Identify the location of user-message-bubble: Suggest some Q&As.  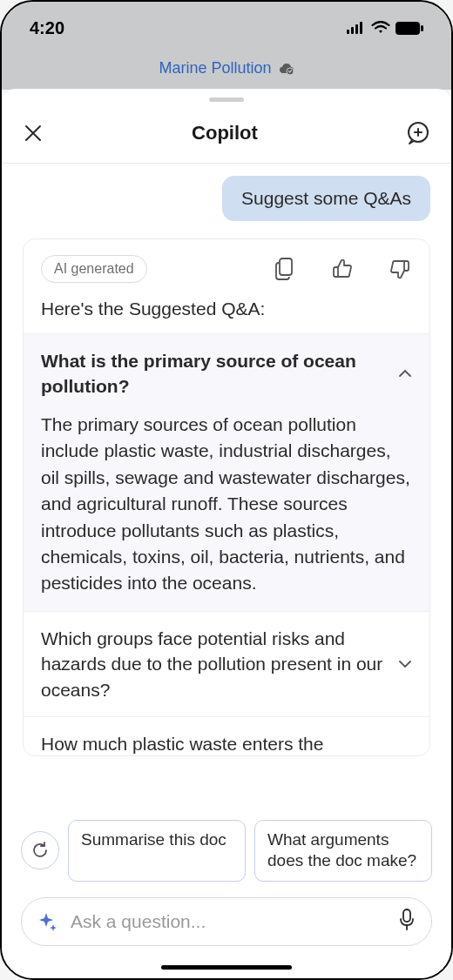
(326, 198).